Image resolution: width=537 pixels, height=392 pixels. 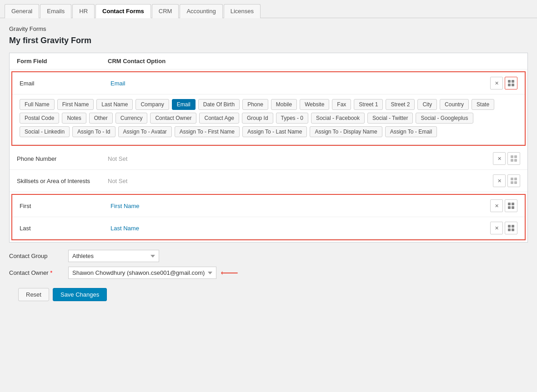 I want to click on tag-last-name: Last Name, so click(x=115, y=104).